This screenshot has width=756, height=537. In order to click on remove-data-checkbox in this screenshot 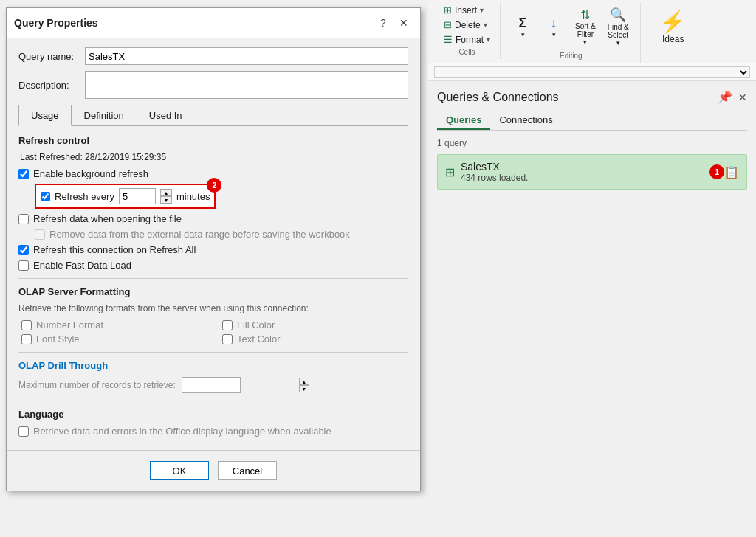, I will do `click(40, 235)`.